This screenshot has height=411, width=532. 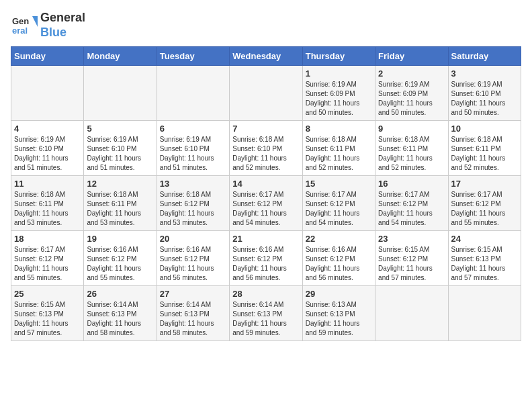 What do you see at coordinates (120, 294) in the screenshot?
I see `day-number: 26` at bounding box center [120, 294].